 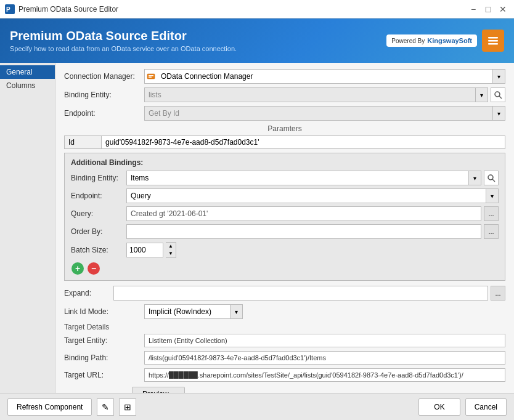 What do you see at coordinates (325, 375) in the screenshot?
I see `target-url-control` at bounding box center [325, 375].